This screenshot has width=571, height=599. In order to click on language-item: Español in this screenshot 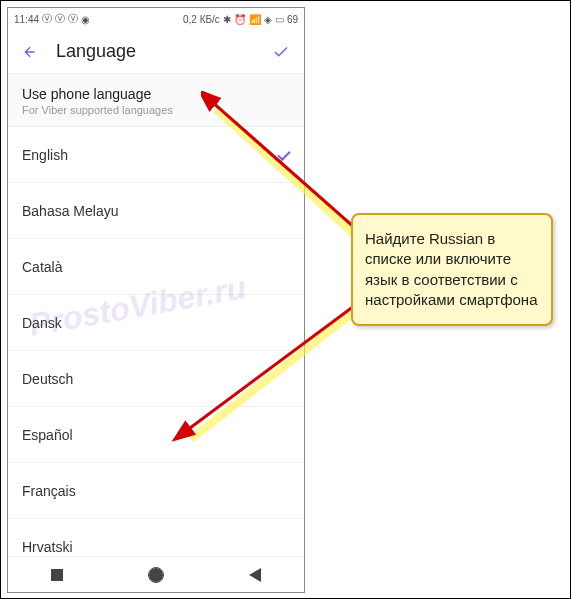, I will do `click(156, 435)`.